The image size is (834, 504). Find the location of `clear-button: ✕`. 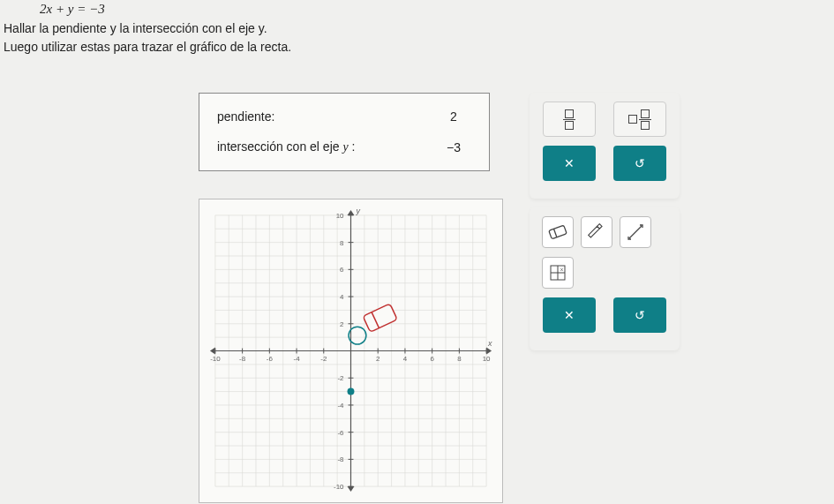

clear-button: ✕ is located at coordinates (569, 163).